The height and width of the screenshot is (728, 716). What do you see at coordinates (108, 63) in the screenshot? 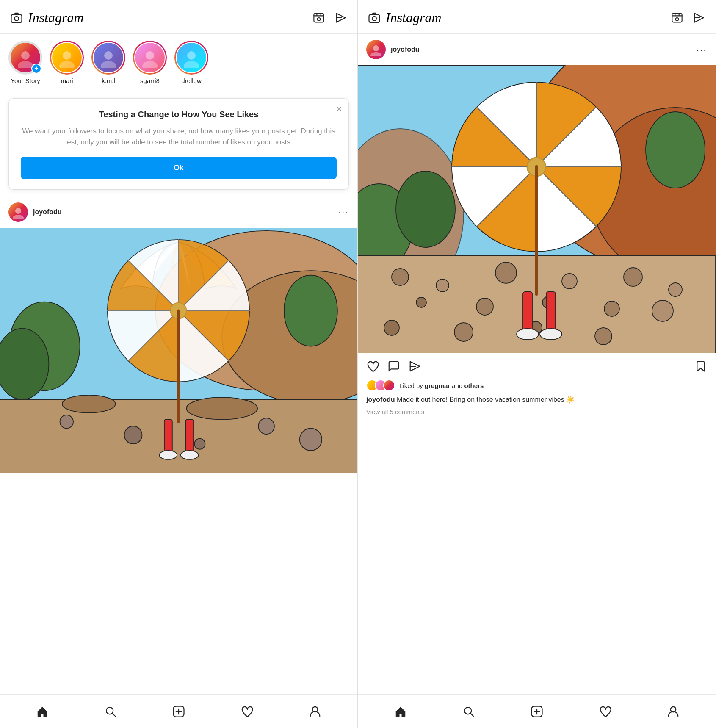
I see `story-kml: k.m.l` at bounding box center [108, 63].